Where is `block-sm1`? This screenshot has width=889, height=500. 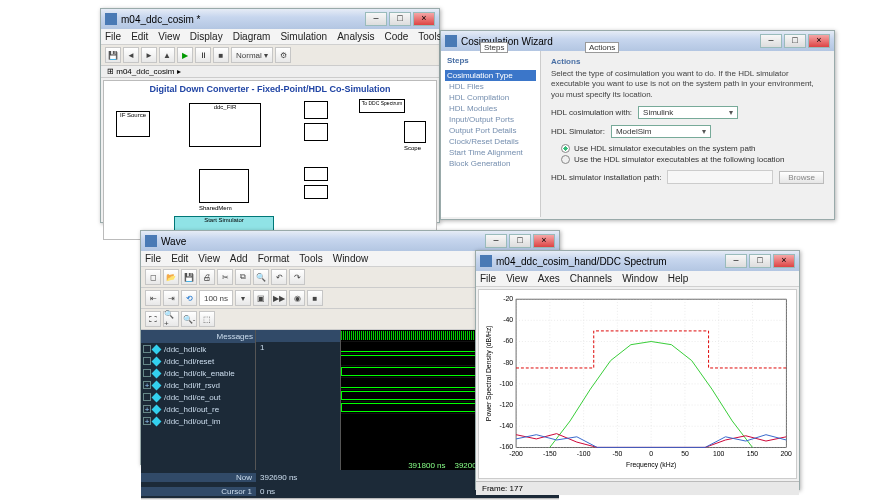
block-sm1 is located at coordinates (316, 192).